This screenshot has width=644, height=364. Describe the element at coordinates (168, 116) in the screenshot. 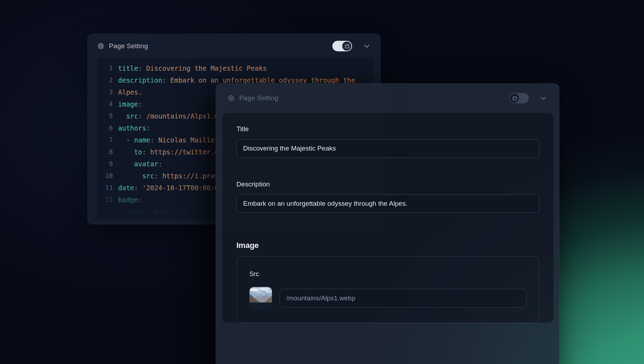

I see `line-code: src: /mountains/Alps1.w` at that location.